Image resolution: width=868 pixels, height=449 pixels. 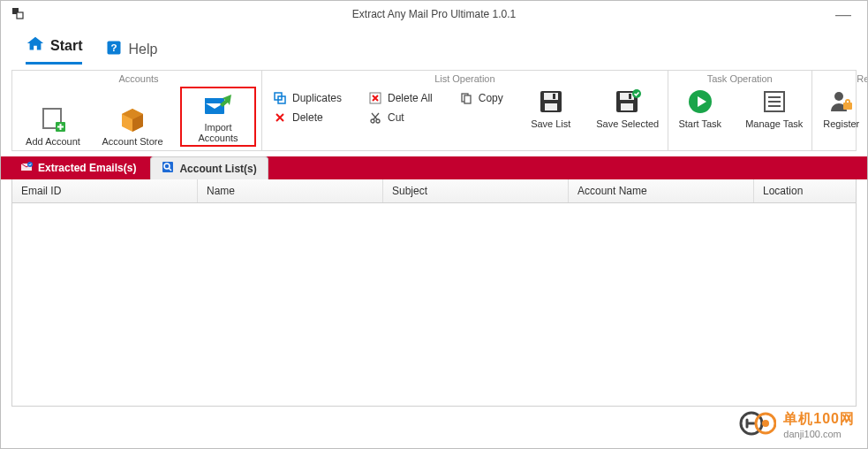 I want to click on group-register-title: Register, so click(x=842, y=80).